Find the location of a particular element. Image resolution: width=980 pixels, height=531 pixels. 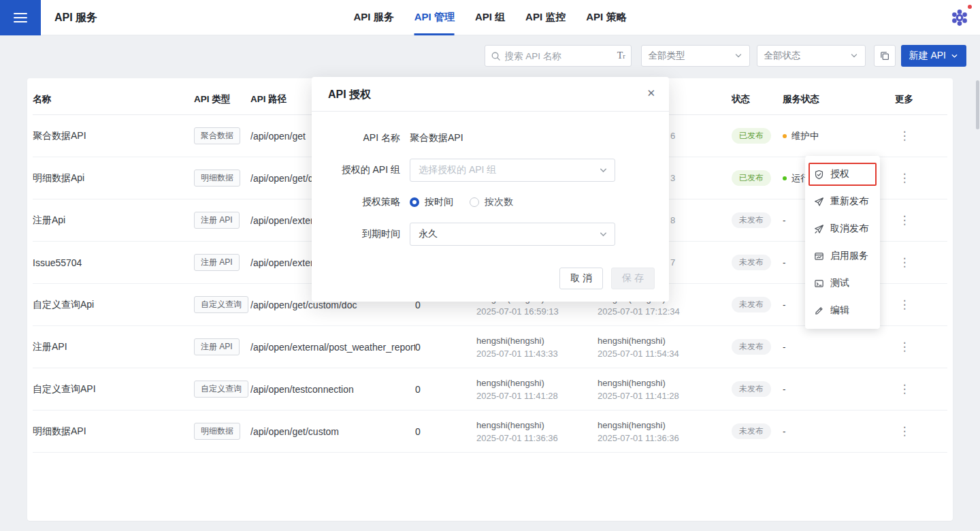

expire-value: 永久 is located at coordinates (428, 234).